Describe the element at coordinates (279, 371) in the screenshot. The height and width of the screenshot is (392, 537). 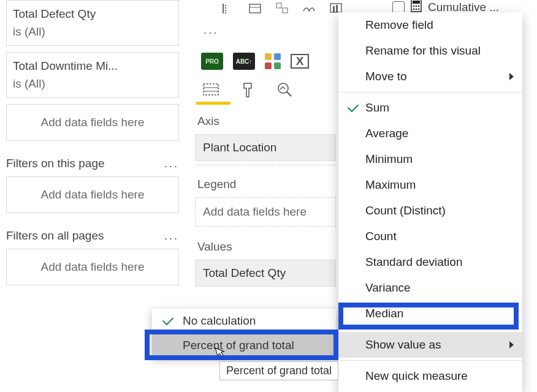
I see `tooltip: Percent of grand total` at that location.